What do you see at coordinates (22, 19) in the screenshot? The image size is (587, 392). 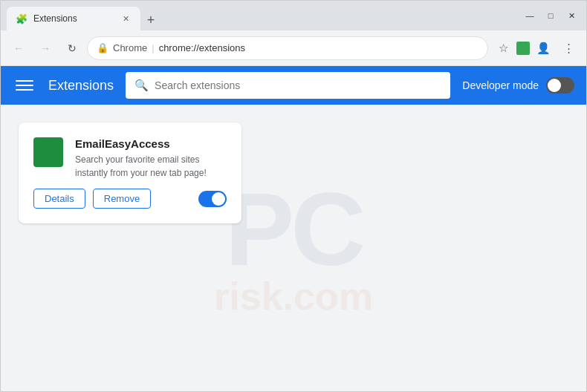 I see `tab-favicon: 🧩` at bounding box center [22, 19].